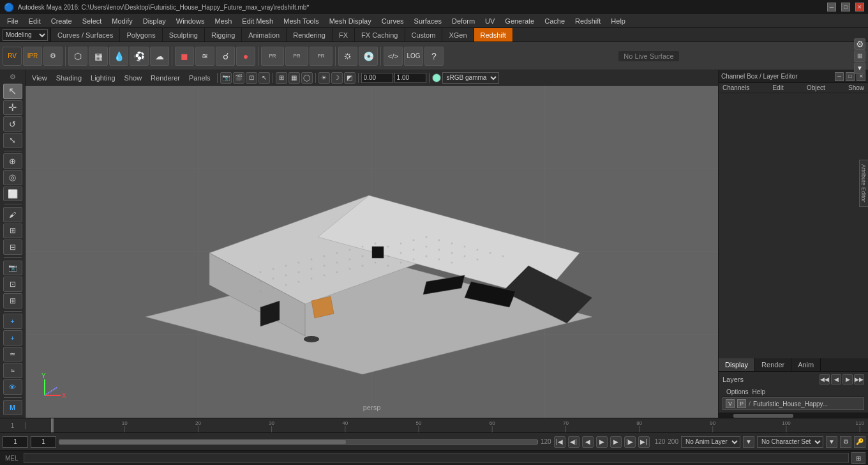 This screenshot has height=465, width=868. What do you see at coordinates (133, 78) in the screenshot?
I see `vp-menu-show: Show` at bounding box center [133, 78].